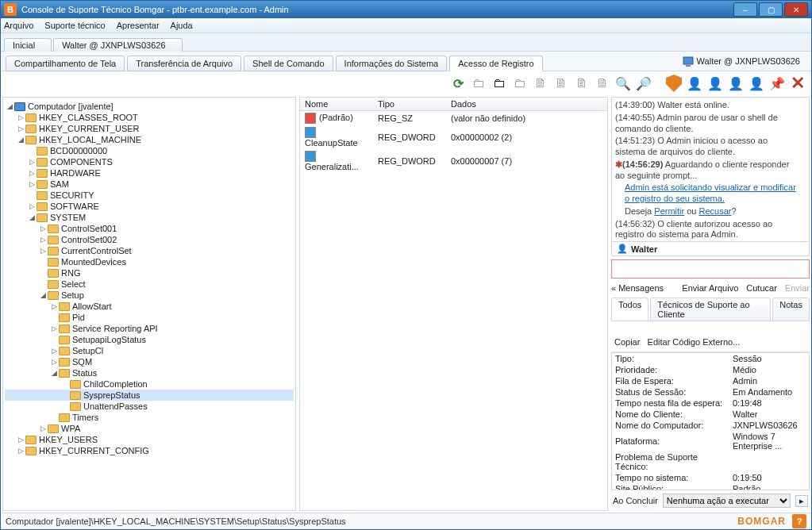 This screenshot has width=812, height=530. I want to click on tree-item: ▷COMPONENTS, so click(149, 162).